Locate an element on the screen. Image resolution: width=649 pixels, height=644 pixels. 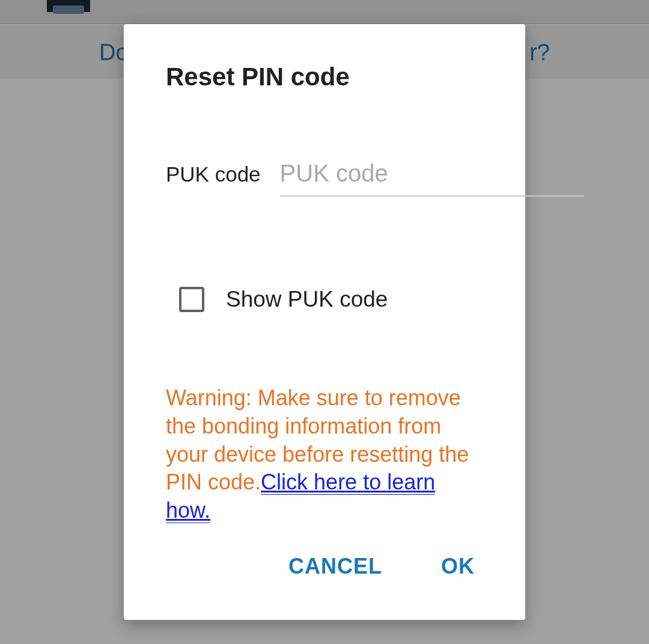
show-puk-label: Show PUK code is located at coordinates (306, 299).